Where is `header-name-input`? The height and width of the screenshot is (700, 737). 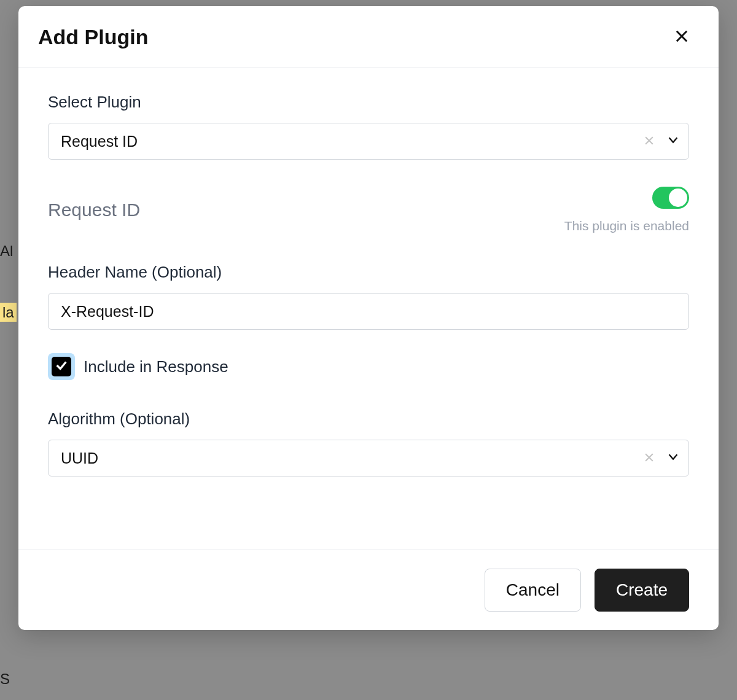 header-name-input is located at coordinates (368, 311).